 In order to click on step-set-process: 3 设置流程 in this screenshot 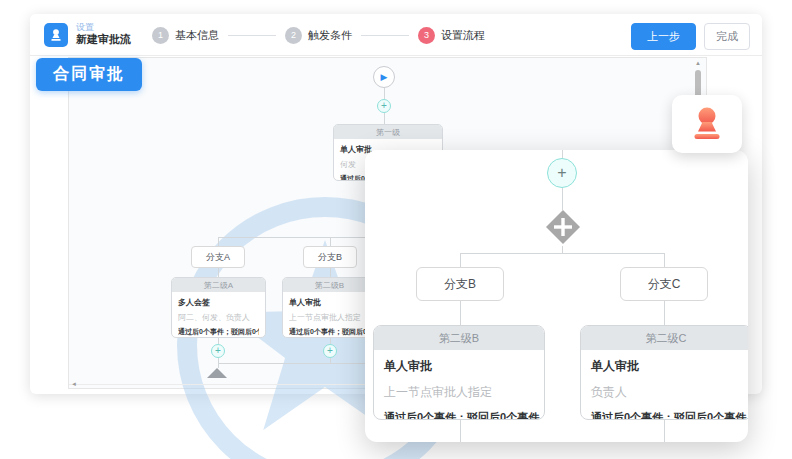, I will do `click(452, 36)`.